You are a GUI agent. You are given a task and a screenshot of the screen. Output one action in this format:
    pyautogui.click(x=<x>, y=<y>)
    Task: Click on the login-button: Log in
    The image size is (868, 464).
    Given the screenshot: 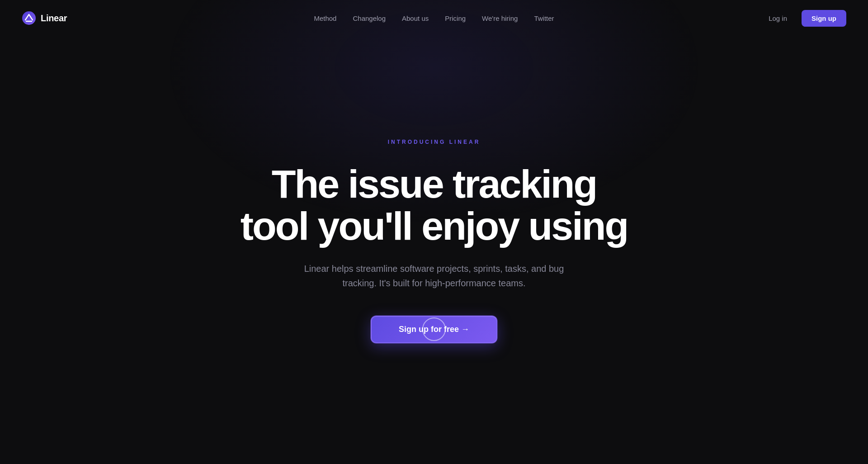 What is the action you would take?
    pyautogui.click(x=778, y=18)
    